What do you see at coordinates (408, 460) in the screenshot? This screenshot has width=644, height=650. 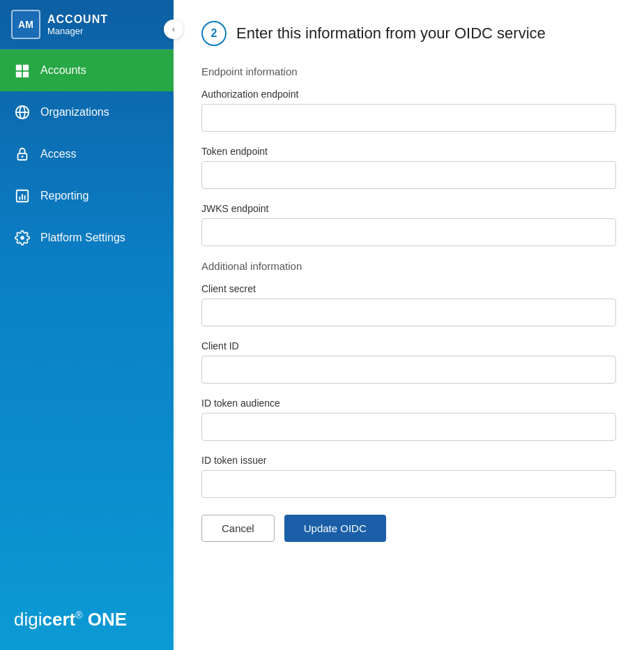 I see `id-token-issuer-label: ID token issuer` at bounding box center [408, 460].